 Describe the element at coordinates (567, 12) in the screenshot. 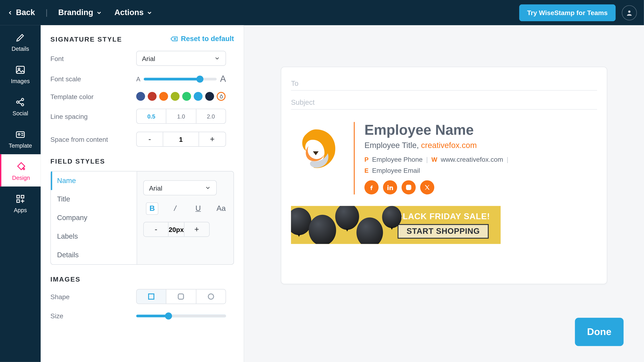

I see `try-teams-button: Try WiseStamp for Teams` at that location.